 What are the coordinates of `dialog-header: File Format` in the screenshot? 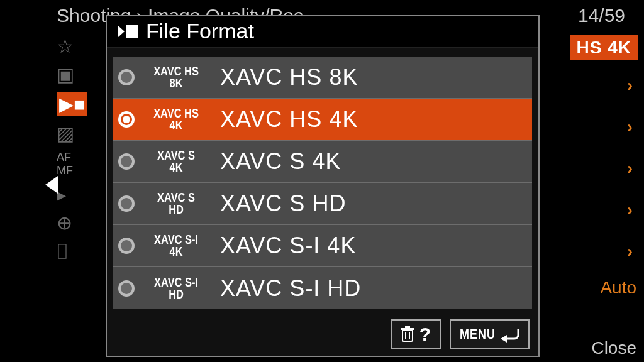 It's located at (323, 32).